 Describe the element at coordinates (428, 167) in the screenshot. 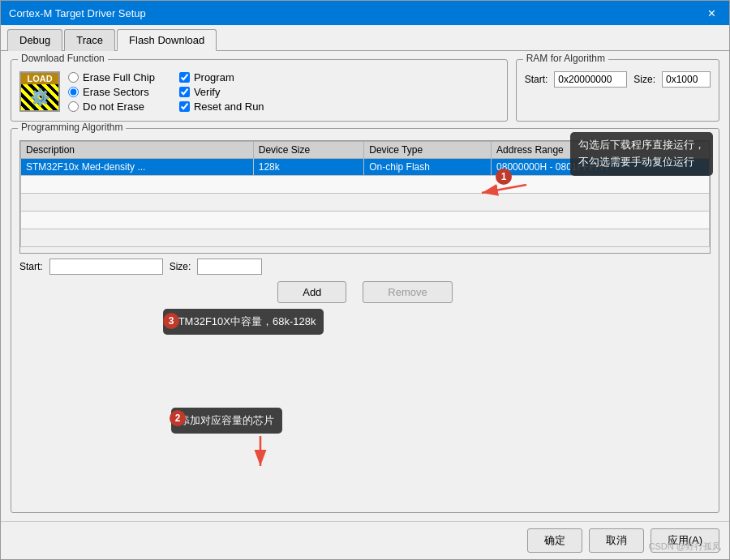

I see `cell-device-type: On-chip Flash` at that location.